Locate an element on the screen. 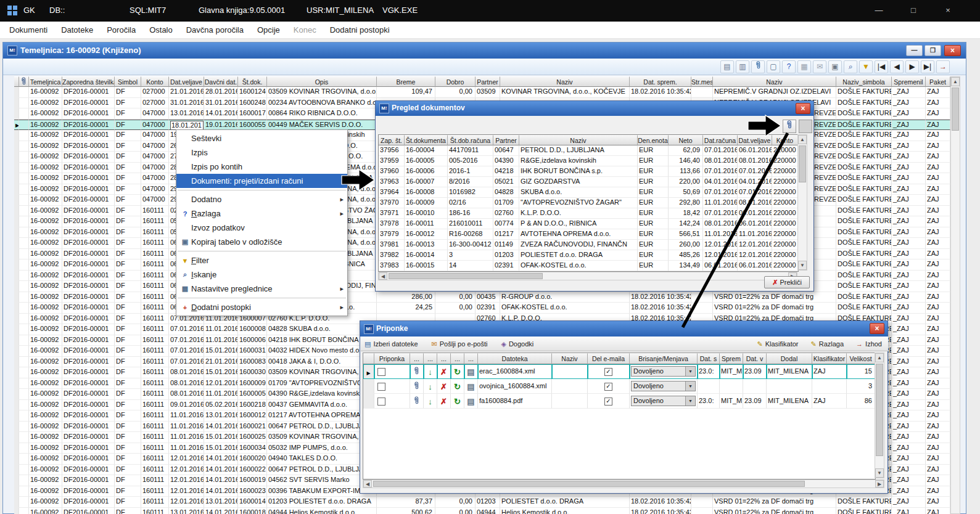 The height and width of the screenshot is (514, 980). search-icon: ⌕ is located at coordinates (850, 67).